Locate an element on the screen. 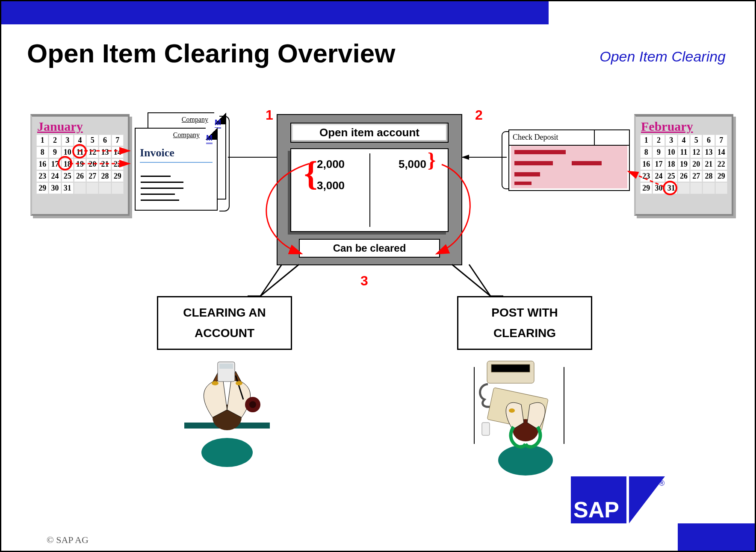 The width and height of the screenshot is (756, 552). clearing-left-l2: ACCOUNT is located at coordinates (224, 333).